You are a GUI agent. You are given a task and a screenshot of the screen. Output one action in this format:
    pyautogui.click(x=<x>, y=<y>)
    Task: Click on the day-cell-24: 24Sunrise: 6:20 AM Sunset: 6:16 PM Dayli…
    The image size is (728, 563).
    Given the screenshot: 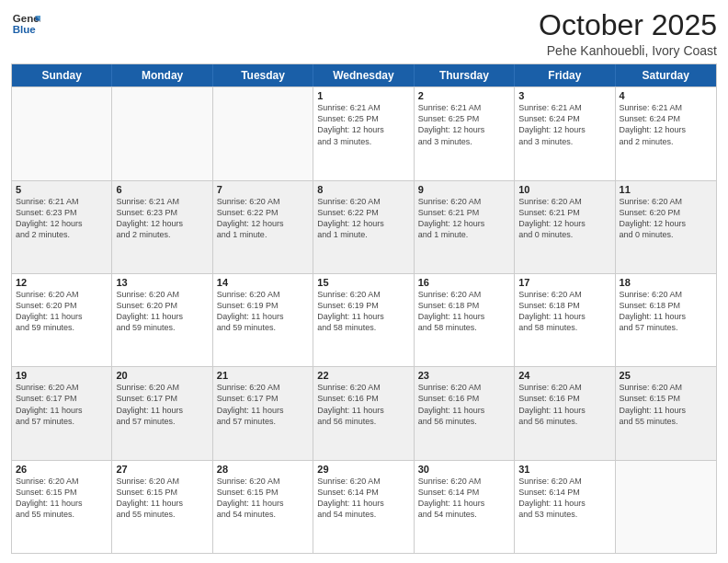 What is the action you would take?
    pyautogui.click(x=564, y=413)
    